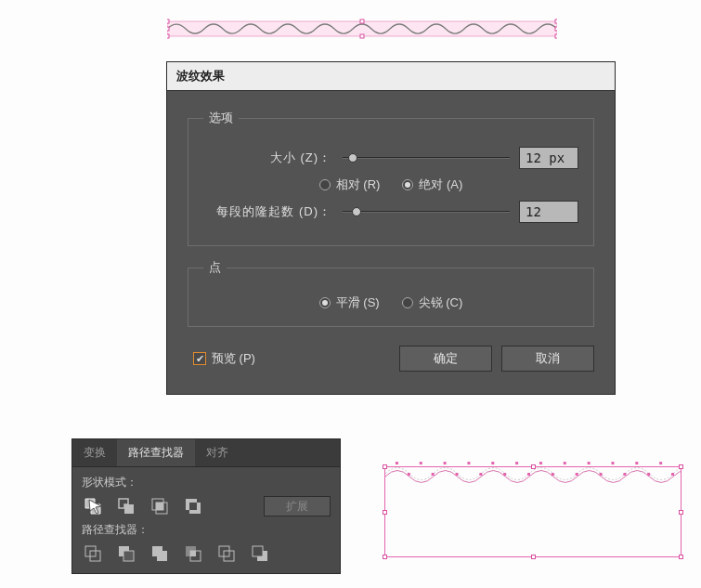 The height and width of the screenshot is (588, 701). I want to click on tab-transform: 变换, so click(95, 453).